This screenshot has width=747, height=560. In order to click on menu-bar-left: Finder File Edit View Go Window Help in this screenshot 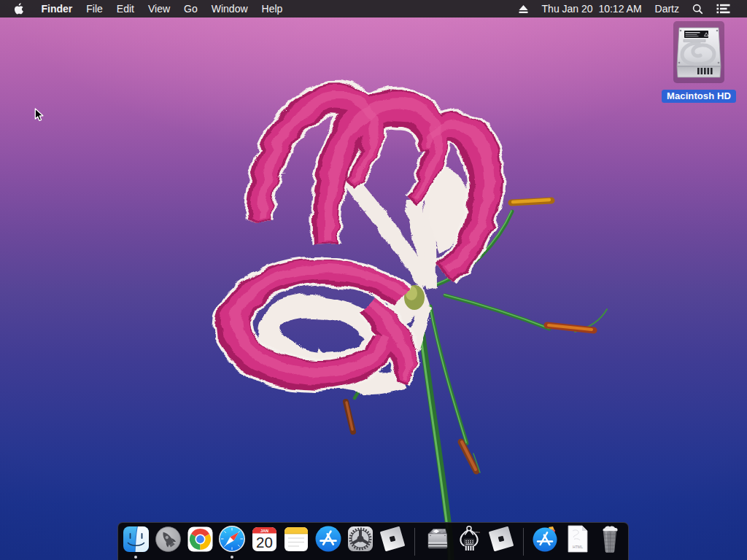, I will do `click(144, 9)`.